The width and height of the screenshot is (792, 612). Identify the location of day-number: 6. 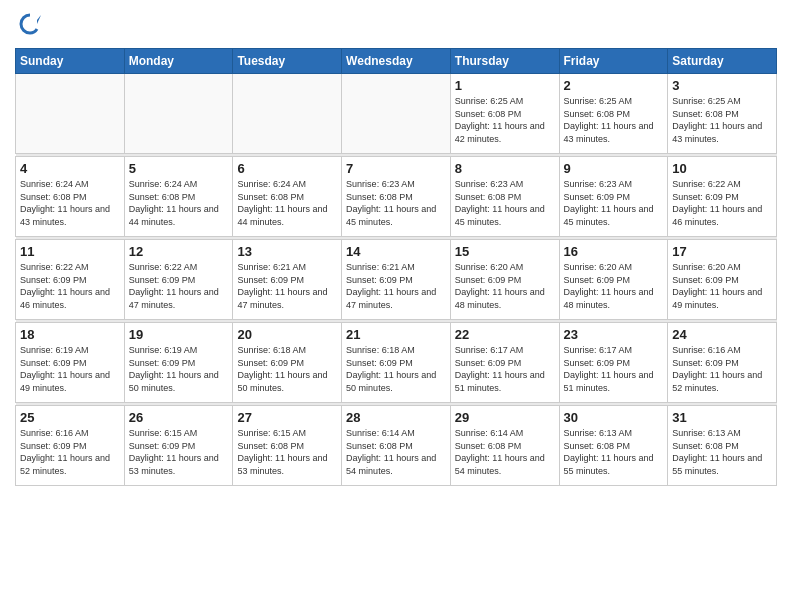
(287, 168).